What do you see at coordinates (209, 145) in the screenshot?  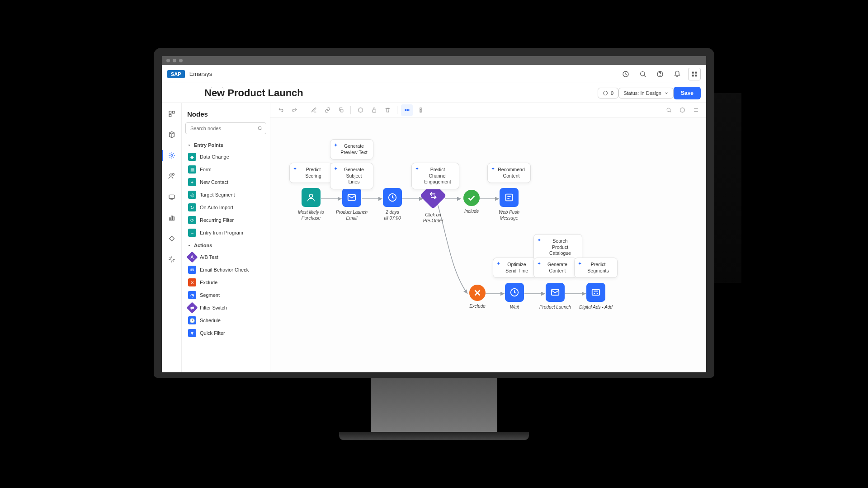 I see `group-label: Entry Points` at bounding box center [209, 145].